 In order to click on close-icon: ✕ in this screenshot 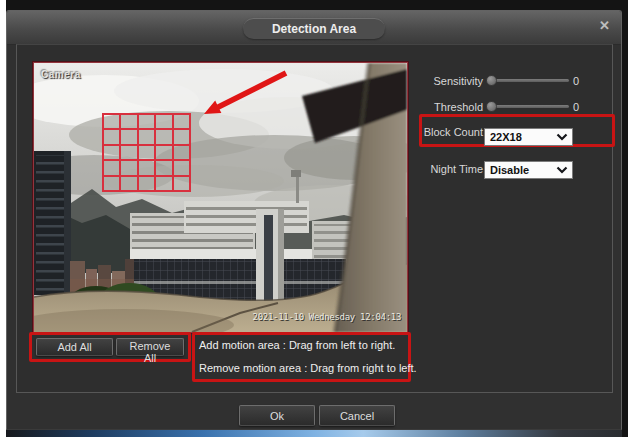, I will do `click(604, 26)`.